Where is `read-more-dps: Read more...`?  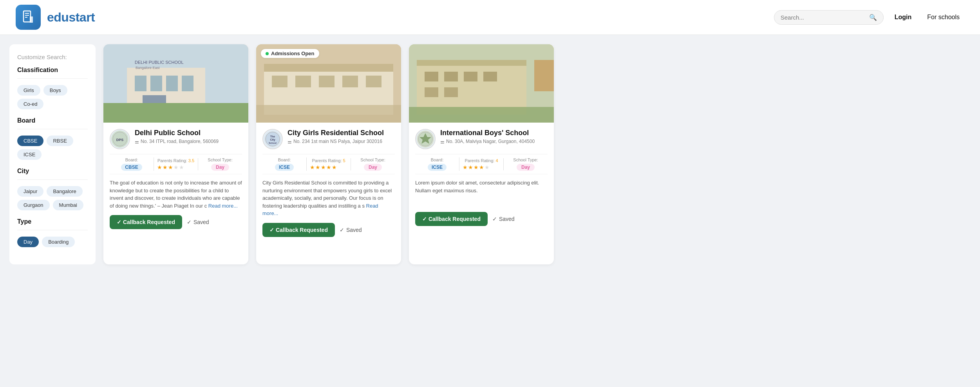 read-more-dps: Read more... is located at coordinates (223, 206).